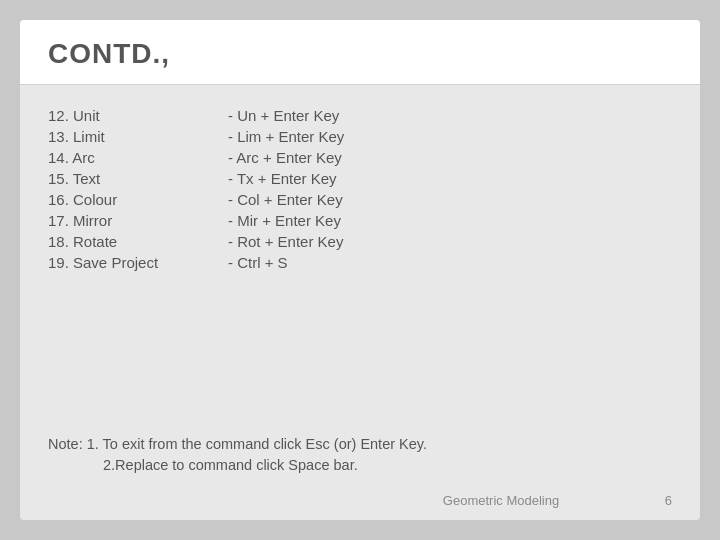 The image size is (720, 540). What do you see at coordinates (662, 500) in the screenshot?
I see `footer-page: 6` at bounding box center [662, 500].